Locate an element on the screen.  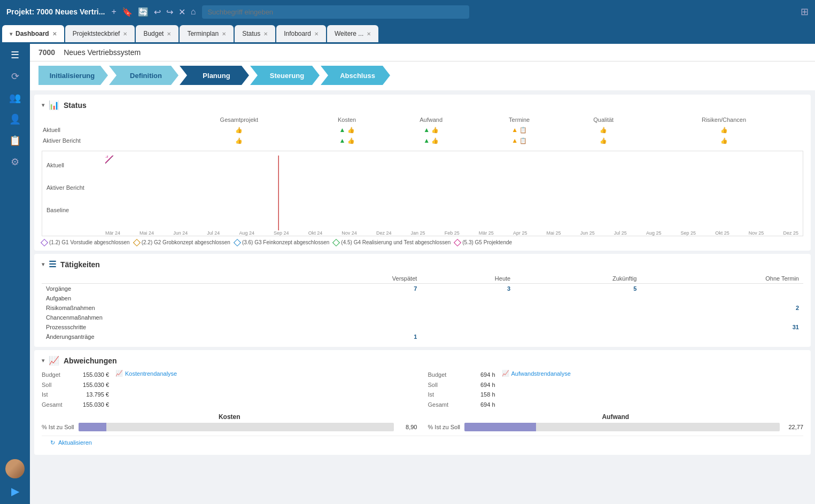
phase-planung: Planung is located at coordinates (214, 75).